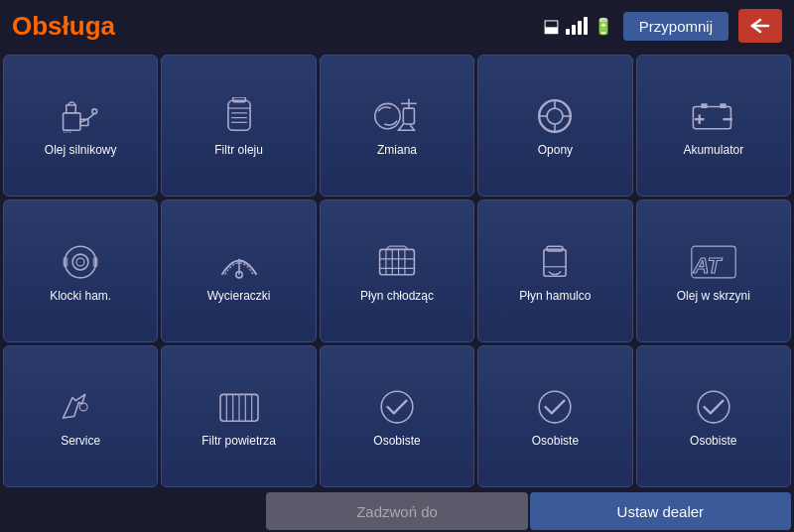 This screenshot has width=794, height=532. Describe the element at coordinates (556, 150) in the screenshot. I see `grid-item-tires-label: Opony` at that location.